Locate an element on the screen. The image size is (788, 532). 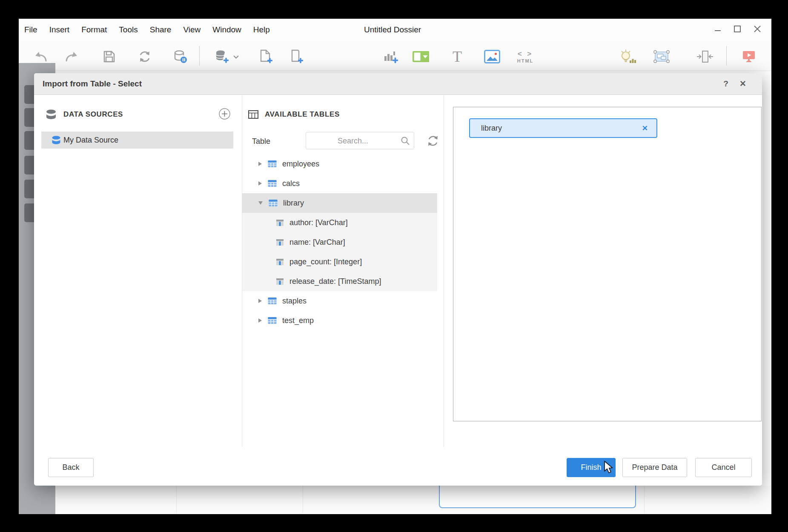
tree-item-label: calcs is located at coordinates (291, 184).